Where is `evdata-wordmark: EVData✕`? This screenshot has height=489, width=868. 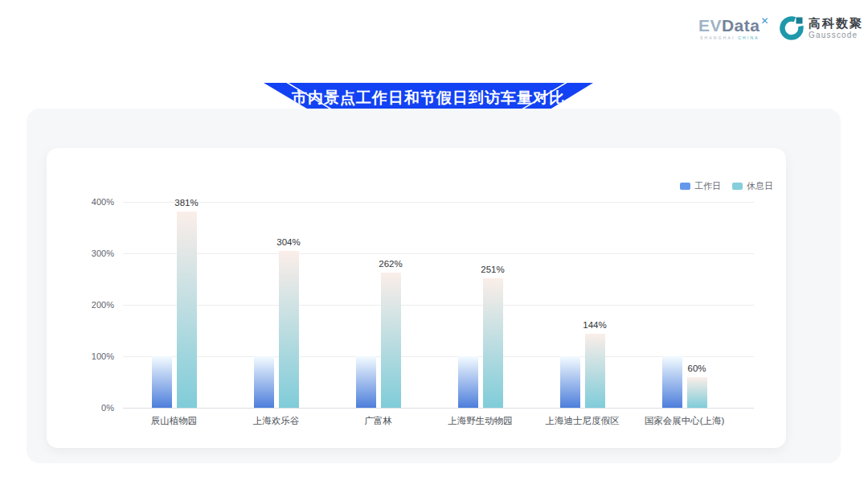
evdata-wordmark: EVData✕ is located at coordinates (734, 25).